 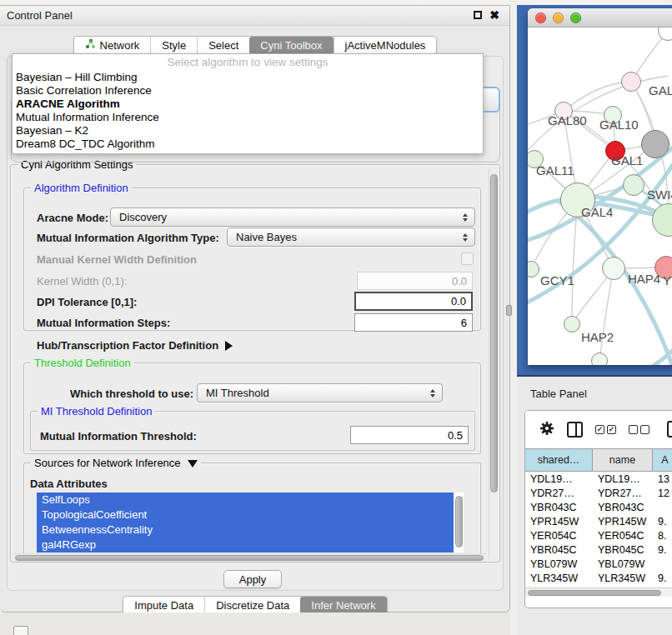 I want to click on dropdown-item-selected: ARACNE Algorithm, so click(x=248, y=104).